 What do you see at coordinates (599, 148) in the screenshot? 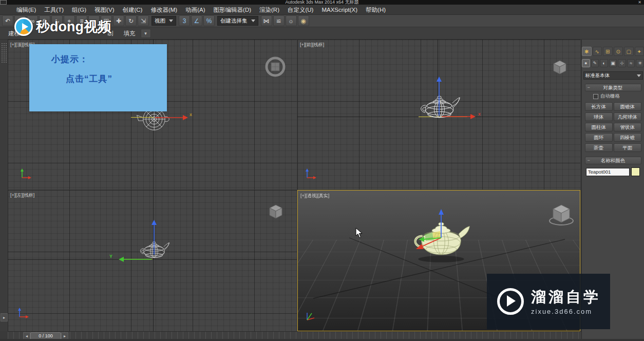
I see `teapot-button: 茶壶` at bounding box center [599, 148].